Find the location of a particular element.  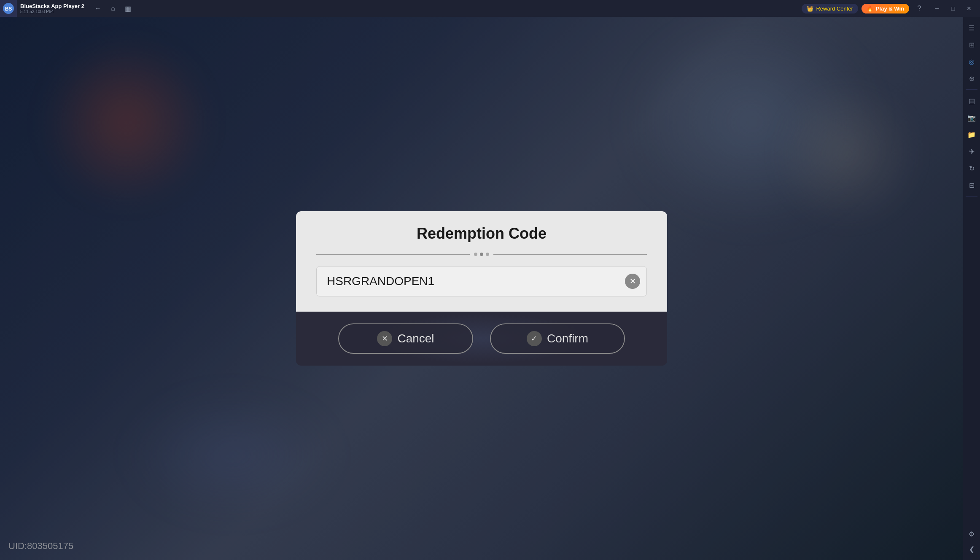

fire-icon: 🔥 is located at coordinates (870, 8).